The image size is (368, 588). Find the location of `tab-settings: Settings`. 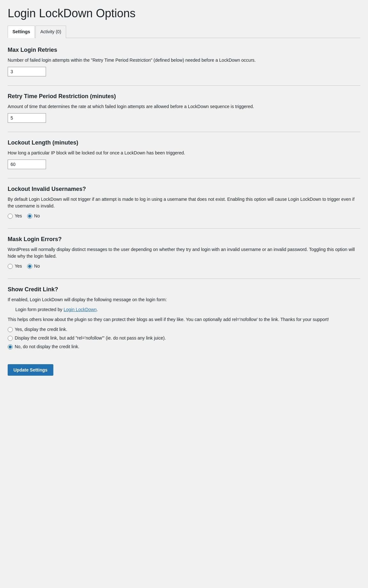

tab-settings: Settings is located at coordinates (21, 32).